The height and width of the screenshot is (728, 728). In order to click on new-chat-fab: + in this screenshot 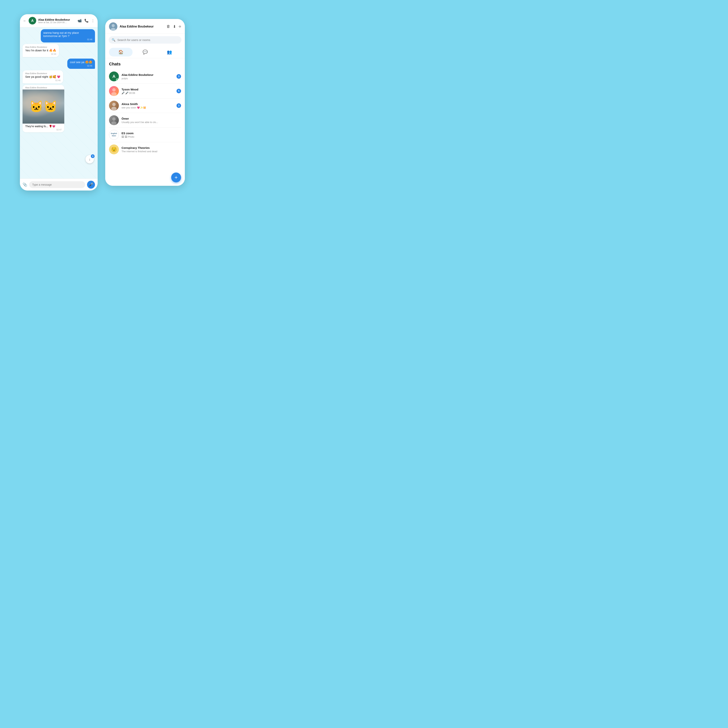, I will do `click(176, 177)`.